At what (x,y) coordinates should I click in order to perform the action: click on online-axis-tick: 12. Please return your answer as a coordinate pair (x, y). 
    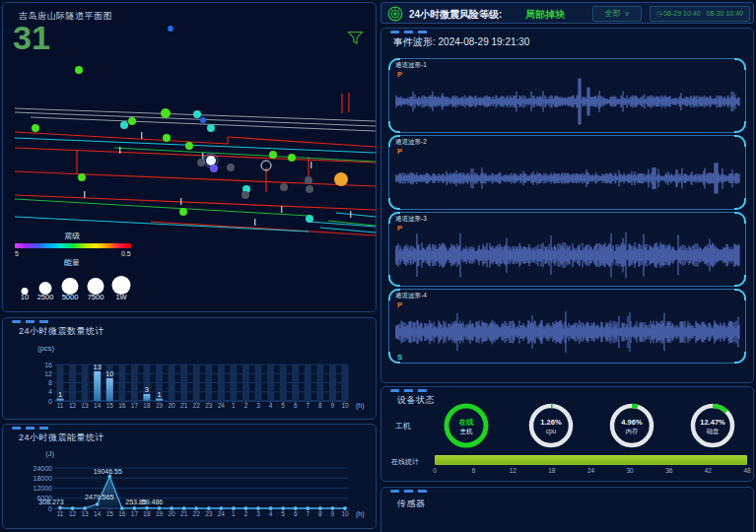
    Looking at the image, I should click on (513, 471).